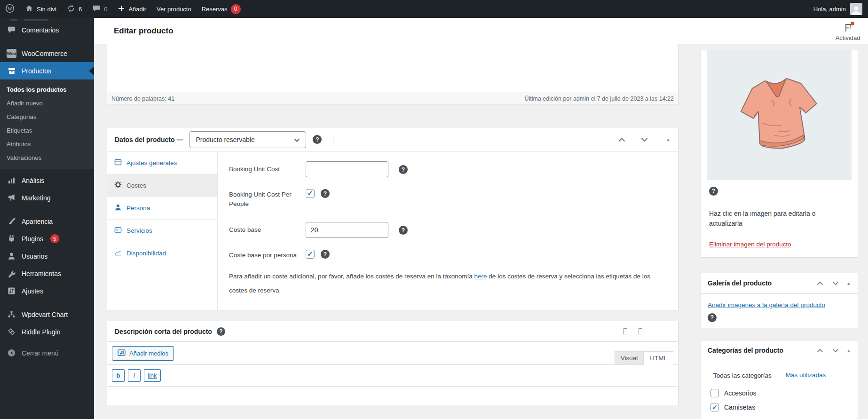 The width and height of the screenshot is (868, 419). What do you see at coordinates (11, 256) in the screenshot?
I see `user-icon` at bounding box center [11, 256].